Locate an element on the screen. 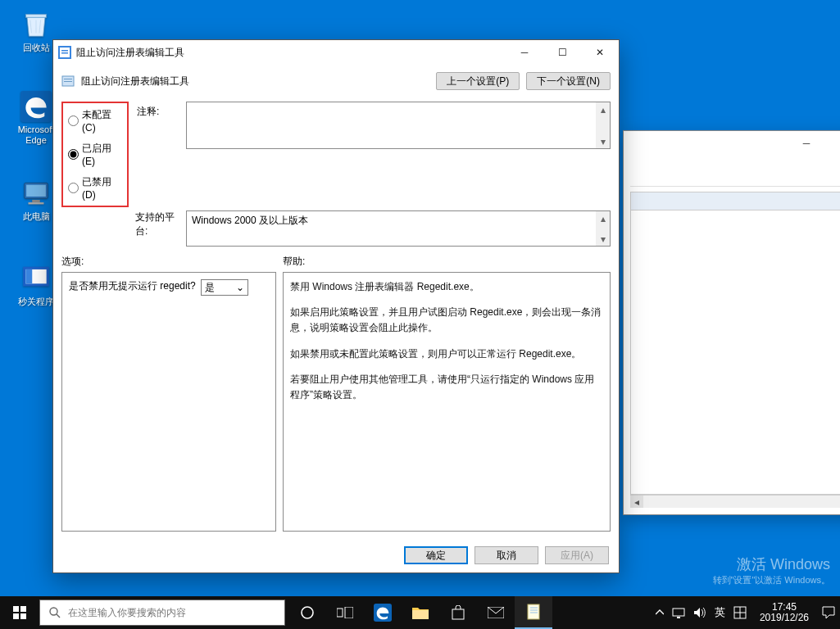 The width and height of the screenshot is (840, 629). bg-maximize-button: ☐ is located at coordinates (833, 143).